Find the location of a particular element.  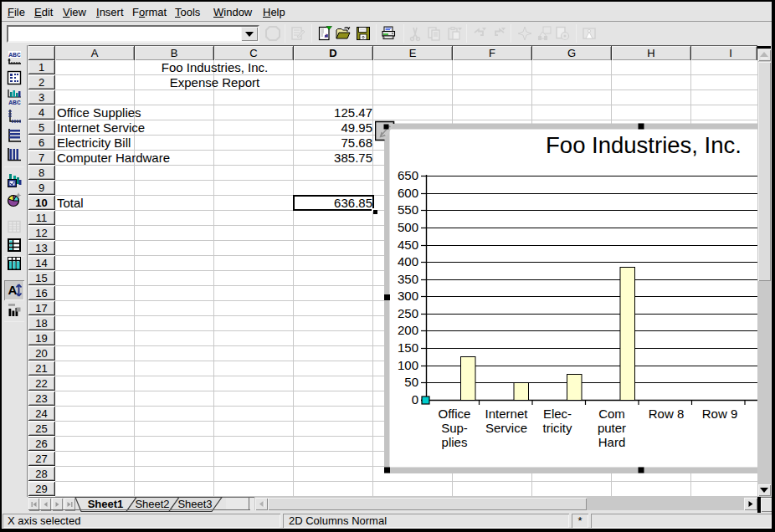

svg-text: 150 is located at coordinates (408, 348).